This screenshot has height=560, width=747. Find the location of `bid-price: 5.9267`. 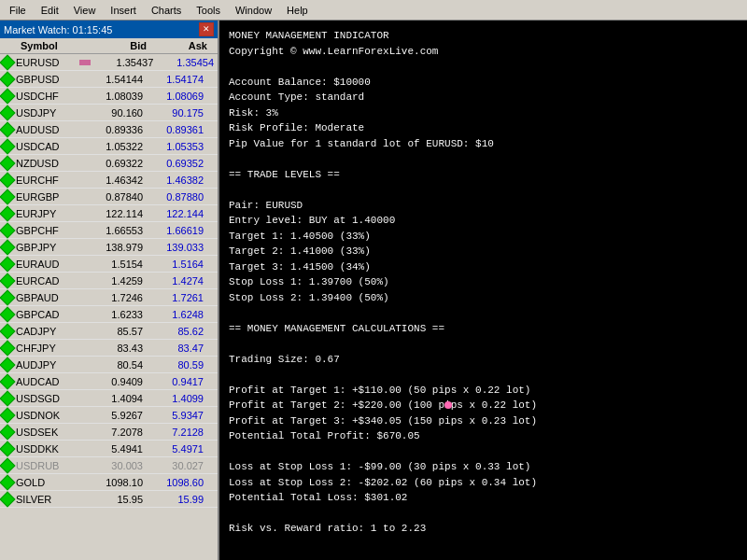

bid-price: 5.9267 is located at coordinates (113, 415).